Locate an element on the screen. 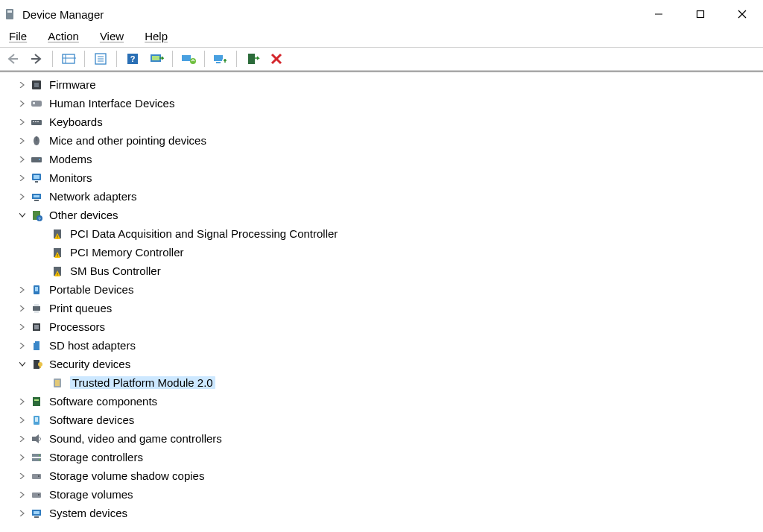 This screenshot has height=532, width=763. minimize-button is located at coordinates (659, 14).